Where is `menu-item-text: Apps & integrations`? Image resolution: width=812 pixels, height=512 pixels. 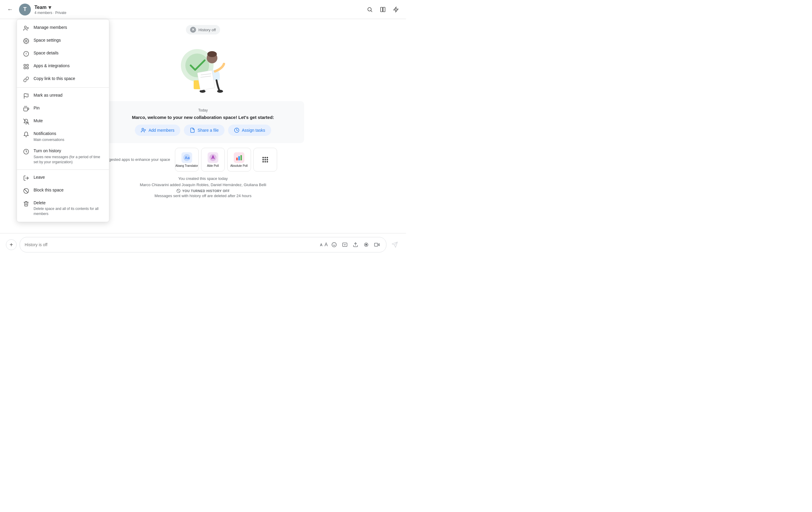 menu-item-text: Apps & integrations is located at coordinates (52, 66).